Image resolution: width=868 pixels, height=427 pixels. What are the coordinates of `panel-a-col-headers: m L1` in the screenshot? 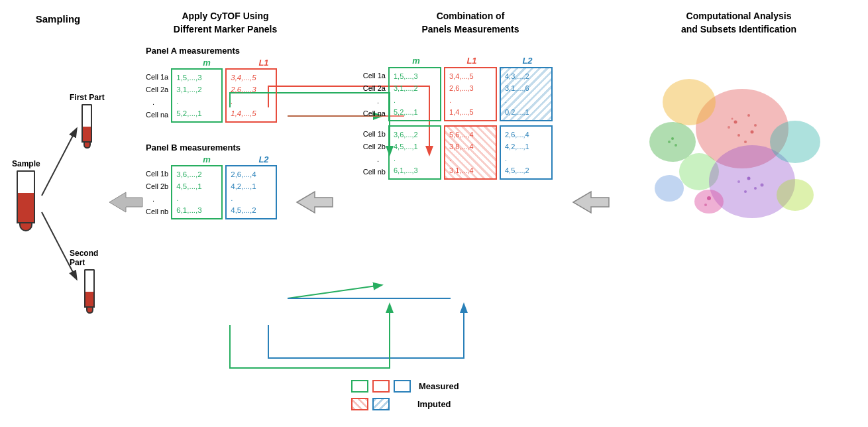 It's located at (243, 62).